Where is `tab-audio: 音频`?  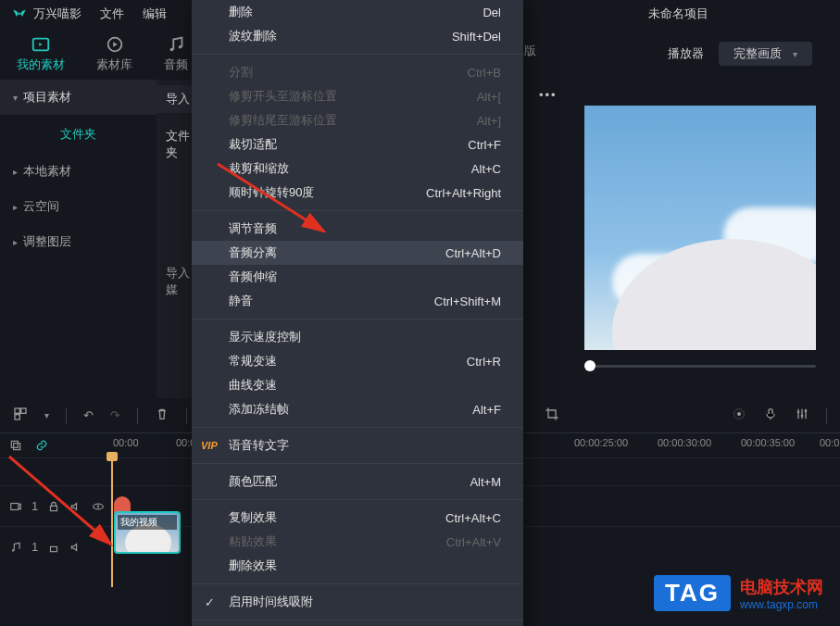 tab-audio: 音频 is located at coordinates (176, 54).